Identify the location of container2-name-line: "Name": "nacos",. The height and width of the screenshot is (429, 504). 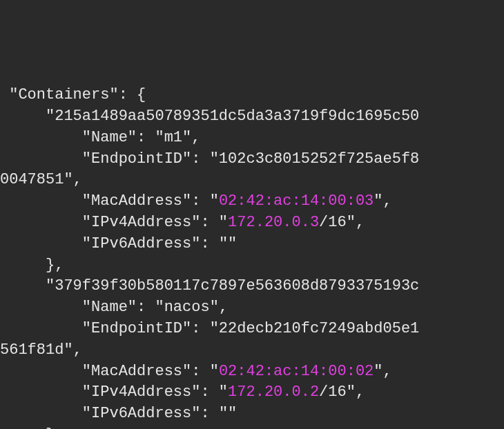
(114, 308).